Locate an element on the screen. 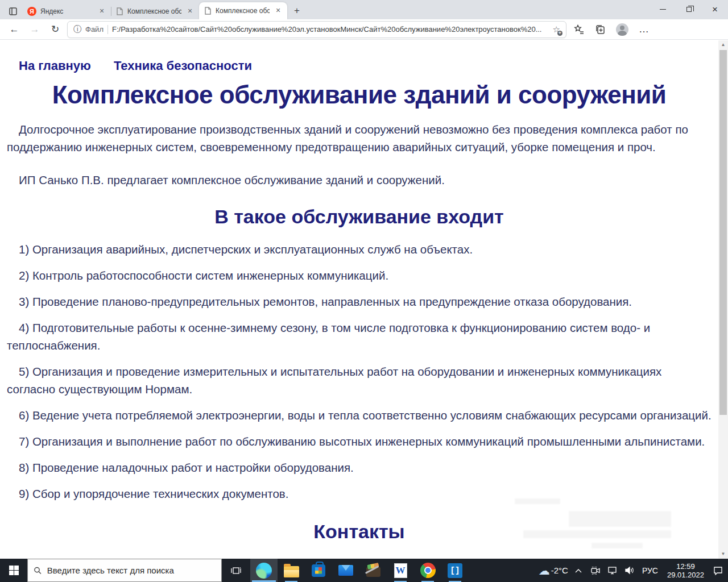 Image resolution: width=728 pixels, height=582 pixels. tab-yandex: Я Яндекс × is located at coordinates (67, 11).